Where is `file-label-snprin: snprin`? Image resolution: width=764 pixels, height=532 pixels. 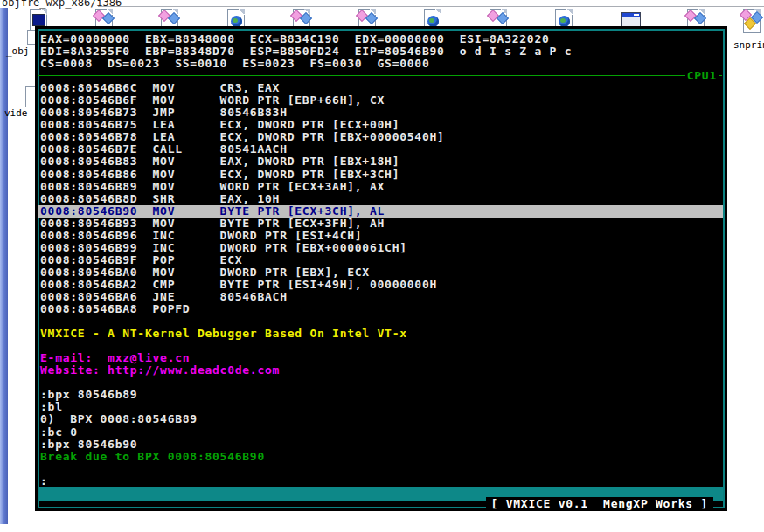
file-label-snprin: snprin is located at coordinates (748, 45).